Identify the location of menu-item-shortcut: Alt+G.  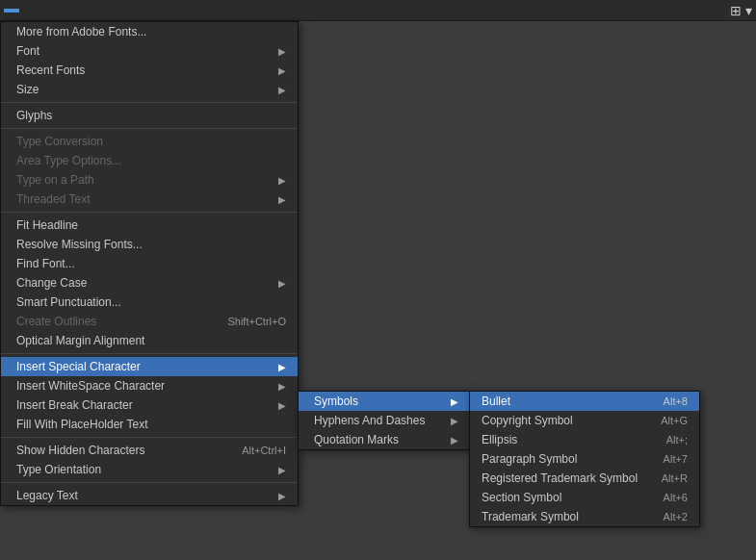
(674, 420).